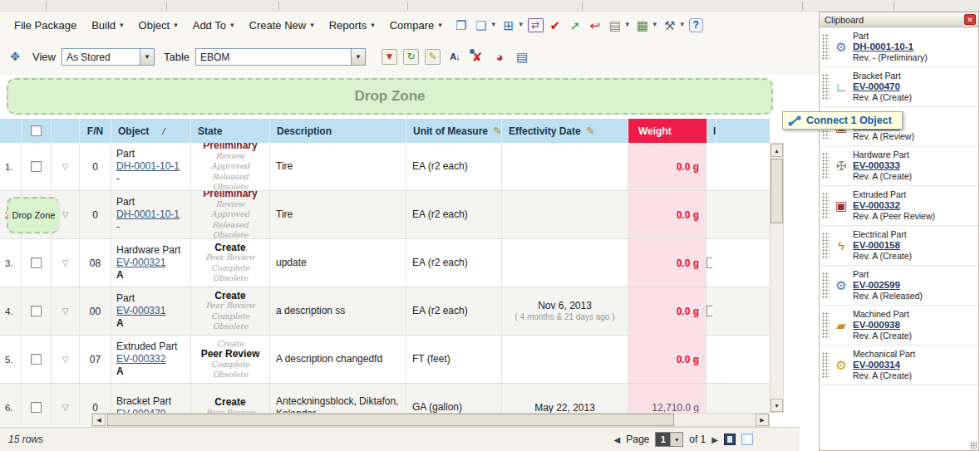 The width and height of the screenshot is (980, 451). I want to click on maximize-icon: ✥, so click(15, 56).